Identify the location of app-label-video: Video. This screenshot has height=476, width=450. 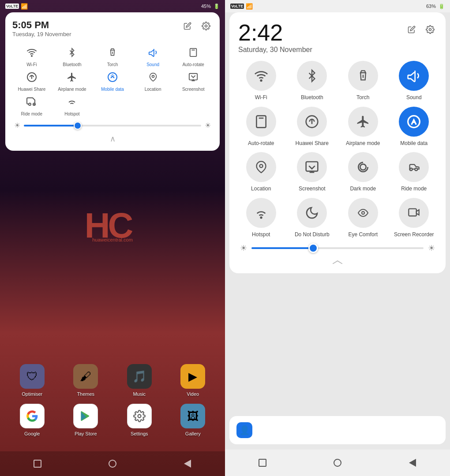
(193, 394).